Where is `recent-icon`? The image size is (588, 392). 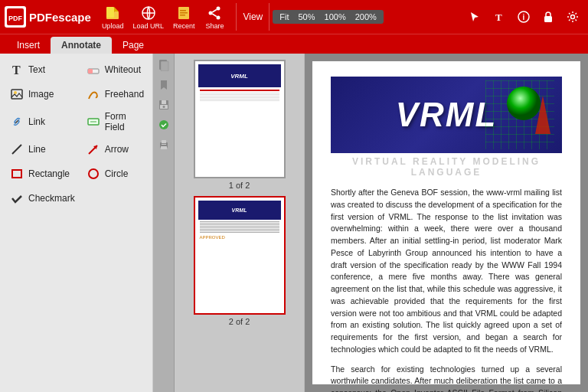 recent-icon is located at coordinates (184, 13).